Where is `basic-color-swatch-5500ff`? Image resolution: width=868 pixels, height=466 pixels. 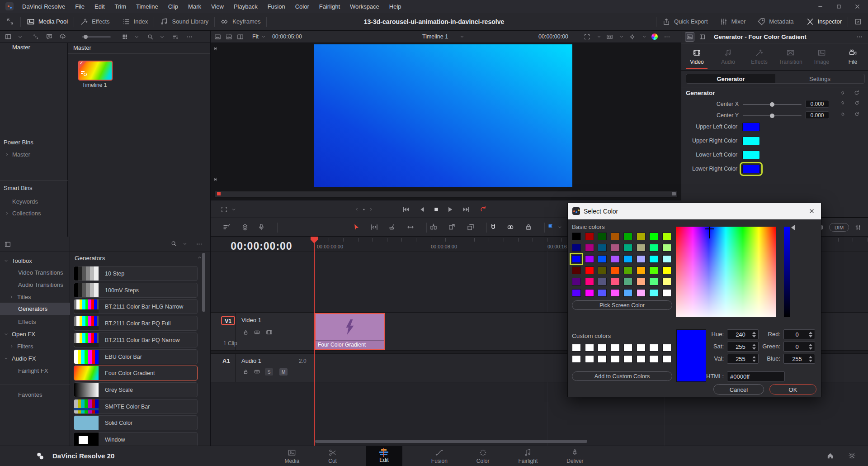 basic-color-swatch-5500ff is located at coordinates (576, 293).